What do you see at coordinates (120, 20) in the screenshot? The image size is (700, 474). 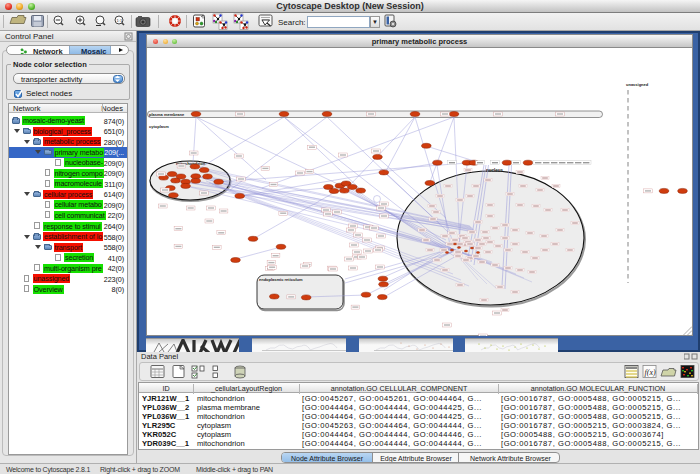 I see `svg-text: 1:1` at bounding box center [120, 20].